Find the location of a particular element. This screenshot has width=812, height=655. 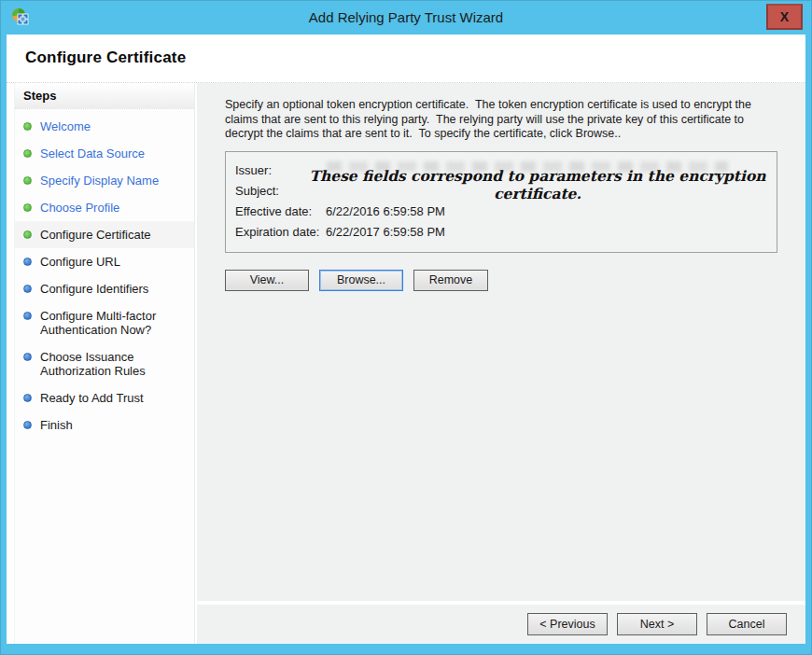

view-button: View... is located at coordinates (267, 280).